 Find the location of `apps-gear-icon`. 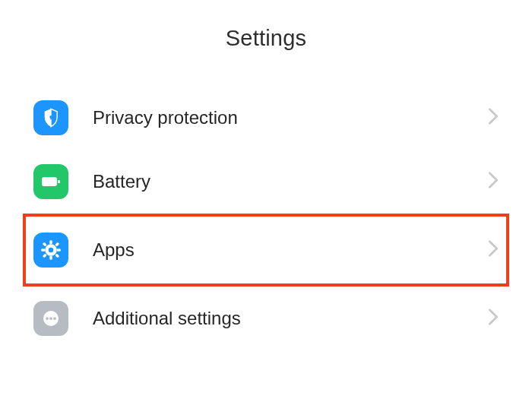

apps-gear-icon is located at coordinates (51, 250).